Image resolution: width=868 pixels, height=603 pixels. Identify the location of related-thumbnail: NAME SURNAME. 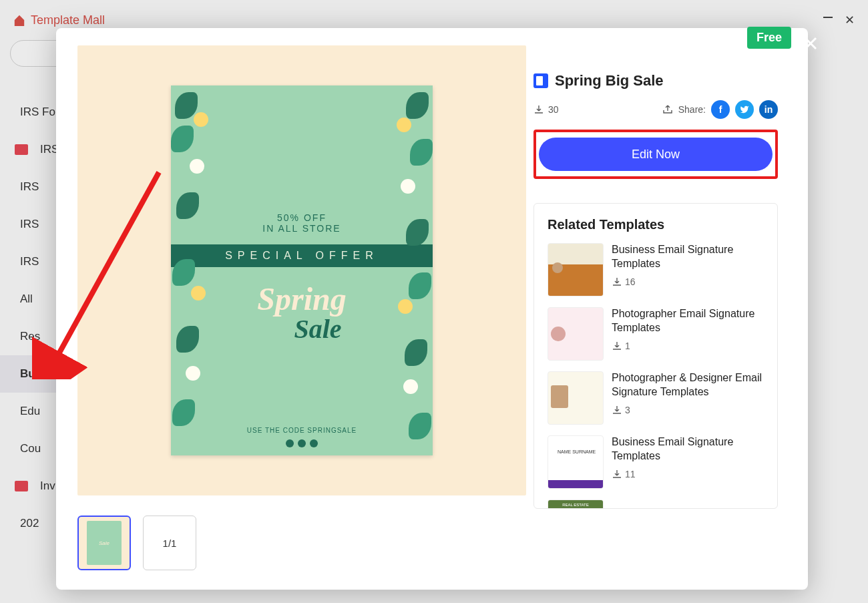
(576, 462).